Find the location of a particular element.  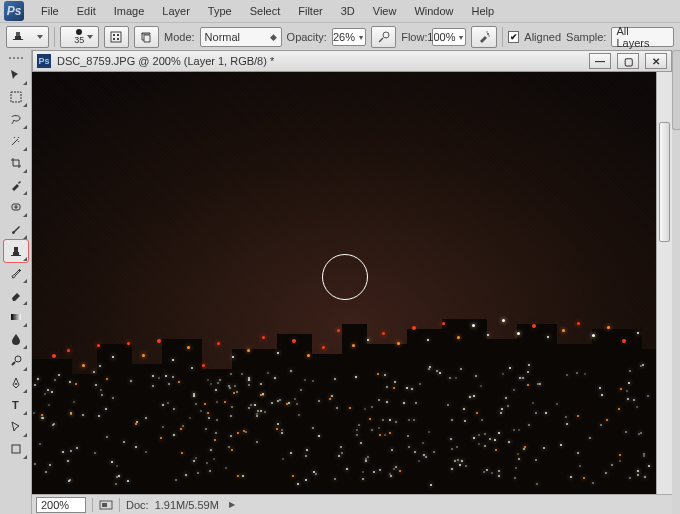

zoom-input: 200% is located at coordinates (61, 505).